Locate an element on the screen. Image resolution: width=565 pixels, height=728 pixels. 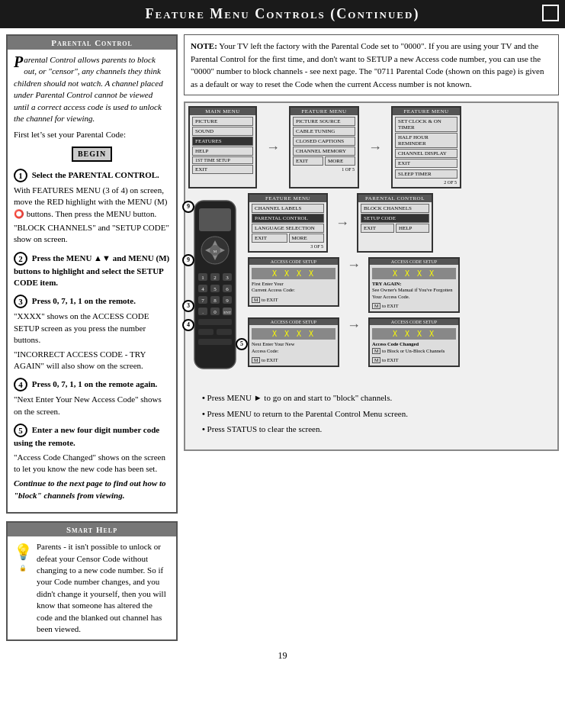
note-label: NOTE: is located at coordinates (204, 46).